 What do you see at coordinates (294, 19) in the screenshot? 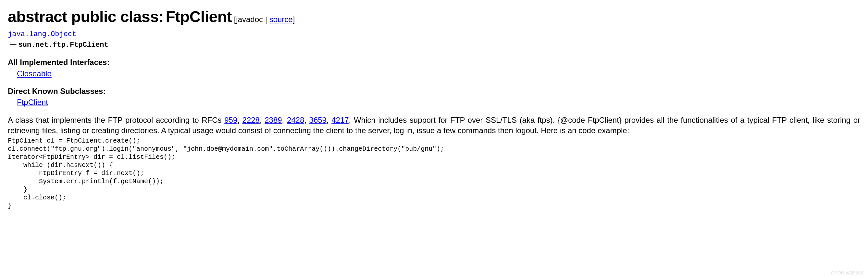
I see `bracket-close: ]` at bounding box center [294, 19].